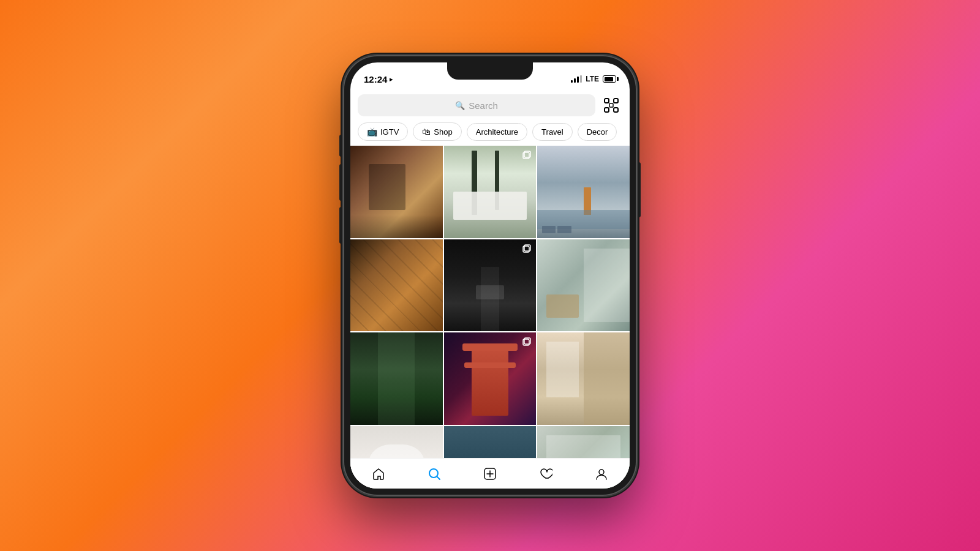 The width and height of the screenshot is (980, 551). I want to click on battery-fill, so click(609, 80).